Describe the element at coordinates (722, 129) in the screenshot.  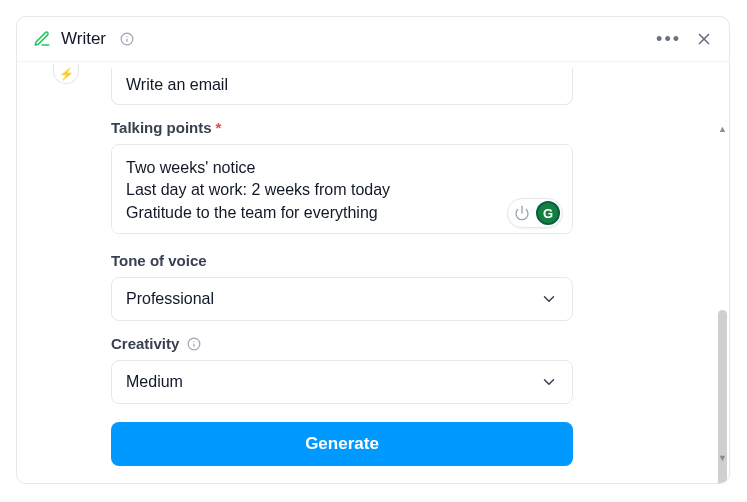
I see `scroll-up-arrow: ▲` at that location.